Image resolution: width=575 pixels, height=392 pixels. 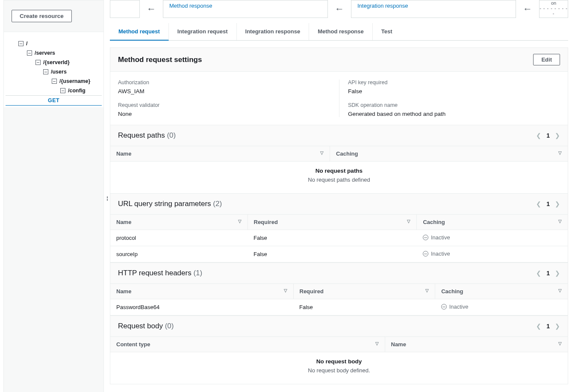 What do you see at coordinates (42, 16) in the screenshot?
I see `create-resource-button: Create resource` at bounding box center [42, 16].